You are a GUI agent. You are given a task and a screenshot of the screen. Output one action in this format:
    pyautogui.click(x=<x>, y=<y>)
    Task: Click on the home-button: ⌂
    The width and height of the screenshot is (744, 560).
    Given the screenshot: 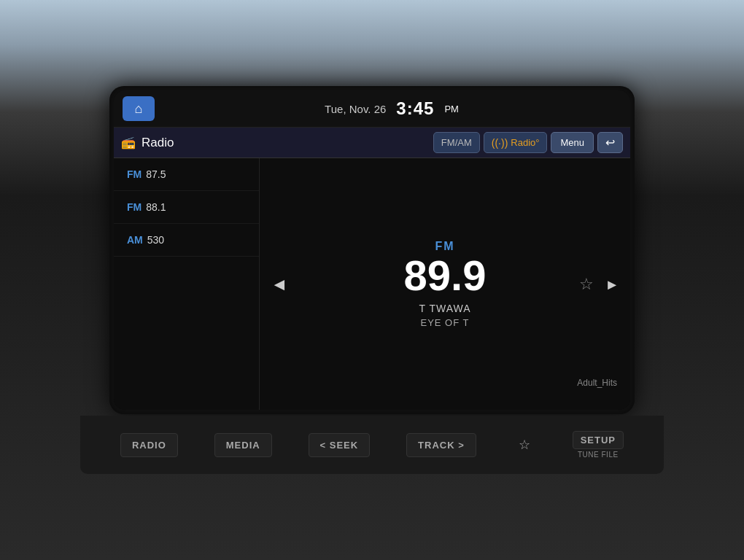 What is the action you would take?
    pyautogui.click(x=139, y=109)
    